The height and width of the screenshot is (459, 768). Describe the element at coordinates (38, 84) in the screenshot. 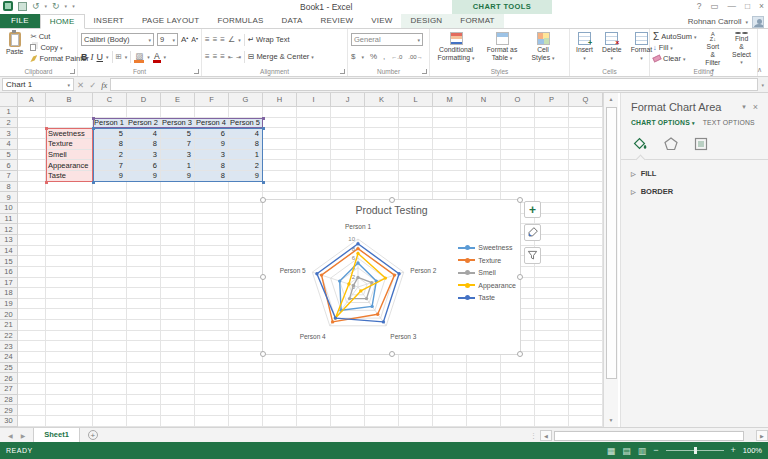

I see `name-box: Chart 1▾` at that location.